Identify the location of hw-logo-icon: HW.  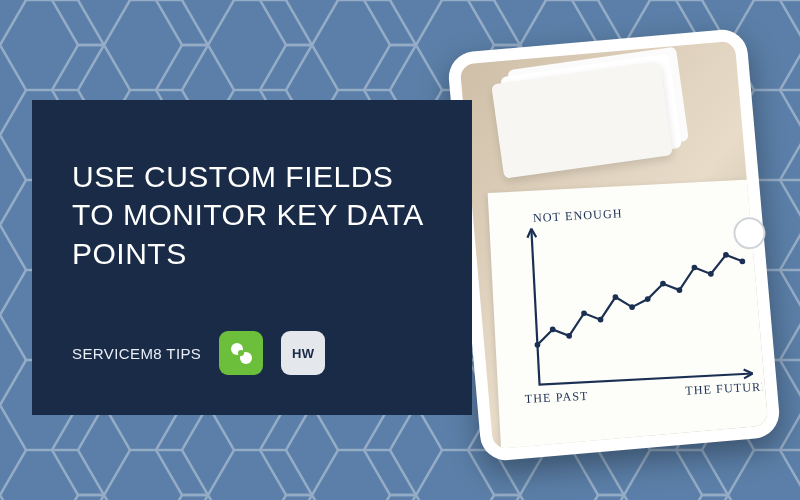
(303, 353).